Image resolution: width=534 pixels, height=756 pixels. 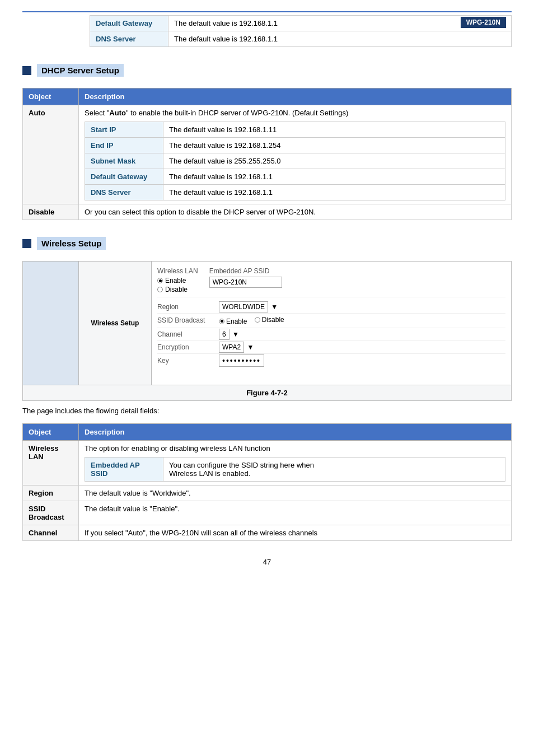 I want to click on table-row-auto: Auto Select "Auto" to enable the built-i…, so click(x=268, y=155).